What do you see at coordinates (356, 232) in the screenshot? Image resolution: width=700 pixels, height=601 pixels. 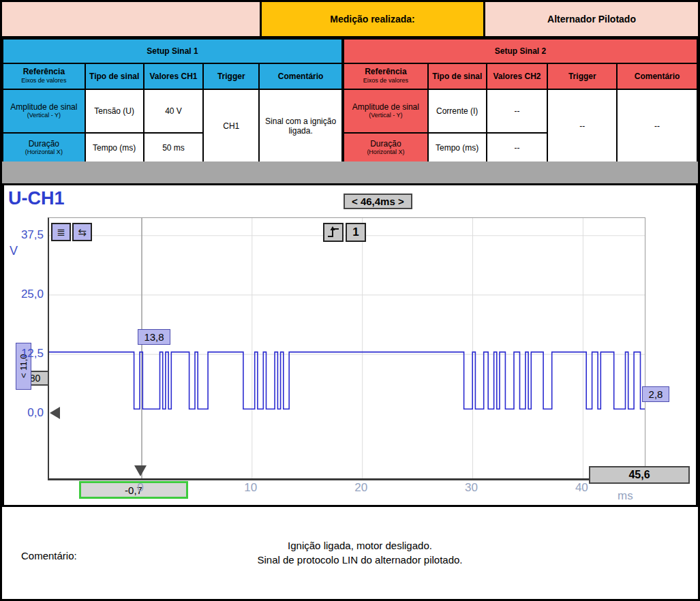 I see `trigger-channel-number: 1` at bounding box center [356, 232].